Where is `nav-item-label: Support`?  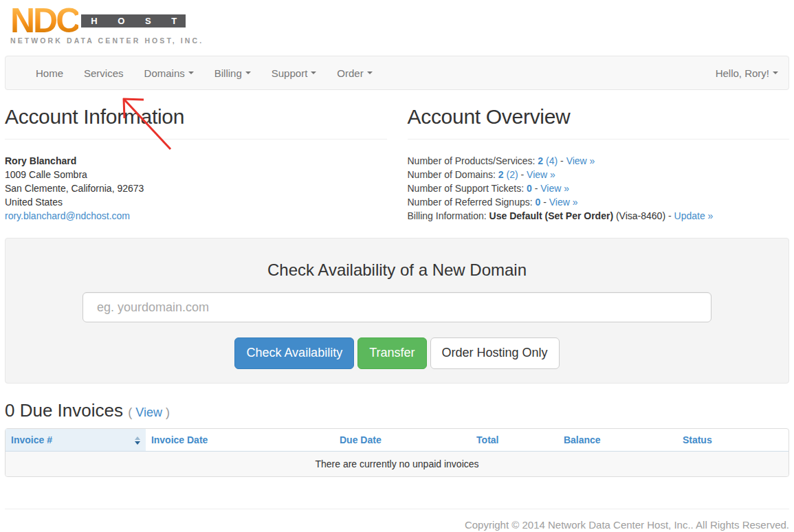 nav-item-label: Support is located at coordinates (290, 73).